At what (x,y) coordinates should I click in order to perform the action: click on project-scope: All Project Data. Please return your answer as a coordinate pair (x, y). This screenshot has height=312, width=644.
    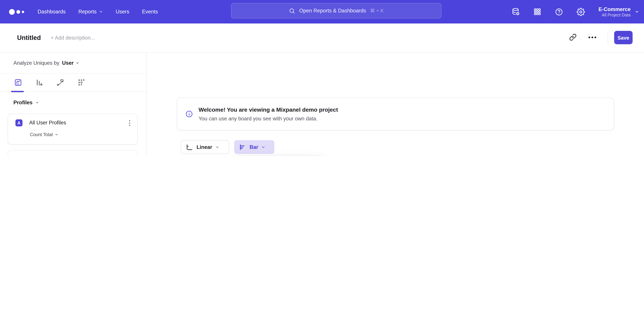
    Looking at the image, I should click on (614, 15).